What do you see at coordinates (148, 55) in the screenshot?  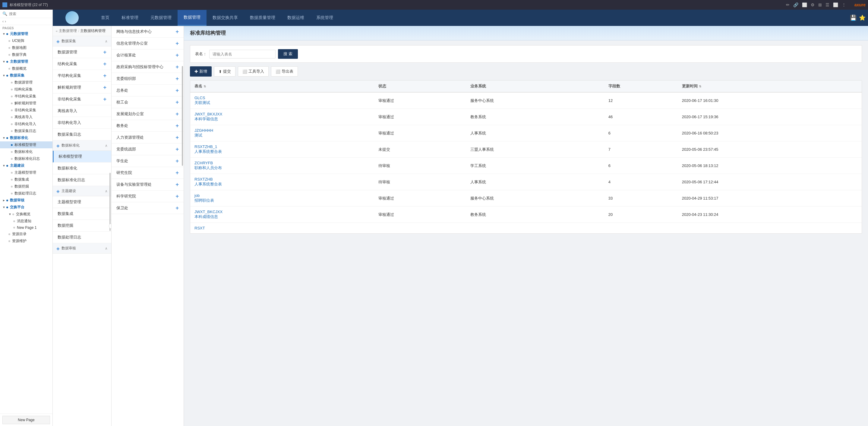 I see `org-item-accounting: 会计核算处 +` at bounding box center [148, 55].